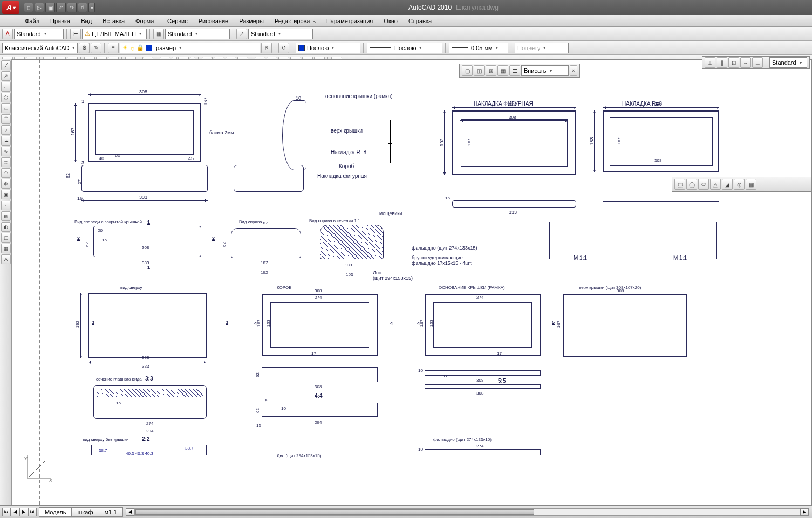  I want to click on label-44: 4:4, so click(318, 396).